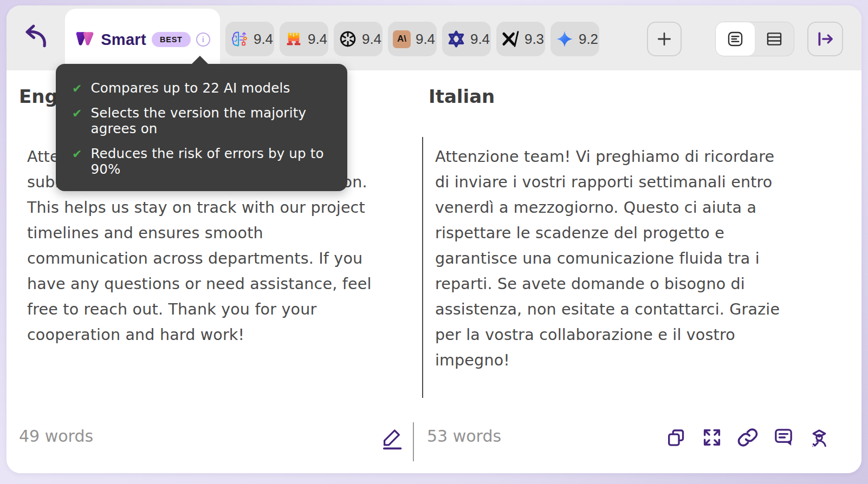 The image size is (868, 484). Describe the element at coordinates (467, 39) in the screenshot. I see `model-tab-qwen: 9.4` at that location.